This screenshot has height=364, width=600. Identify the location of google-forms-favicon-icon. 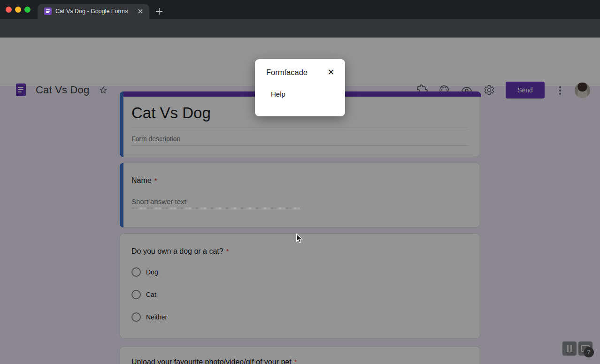
(48, 11).